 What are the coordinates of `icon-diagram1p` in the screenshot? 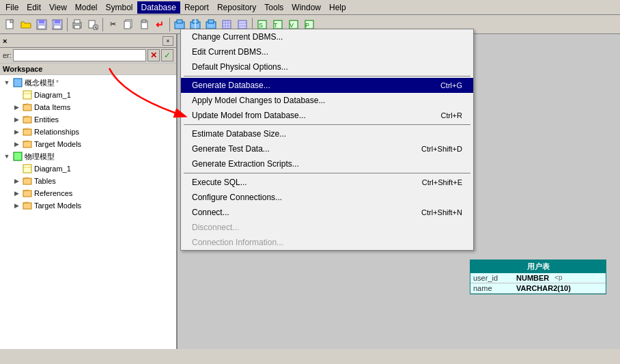 It's located at (27, 169).